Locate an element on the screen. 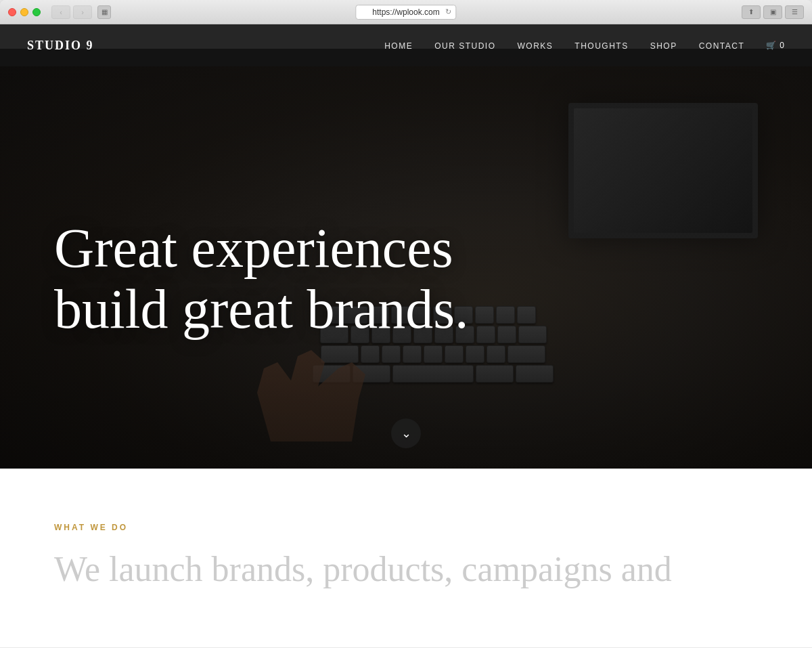  url-text: https://wplook.com is located at coordinates (406, 12).